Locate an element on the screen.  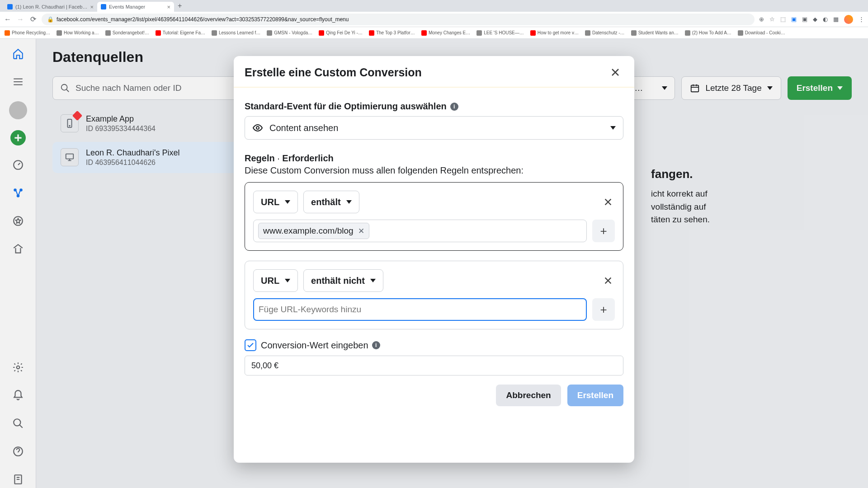
rule-card: URL enthält nicht + is located at coordinates (434, 295).